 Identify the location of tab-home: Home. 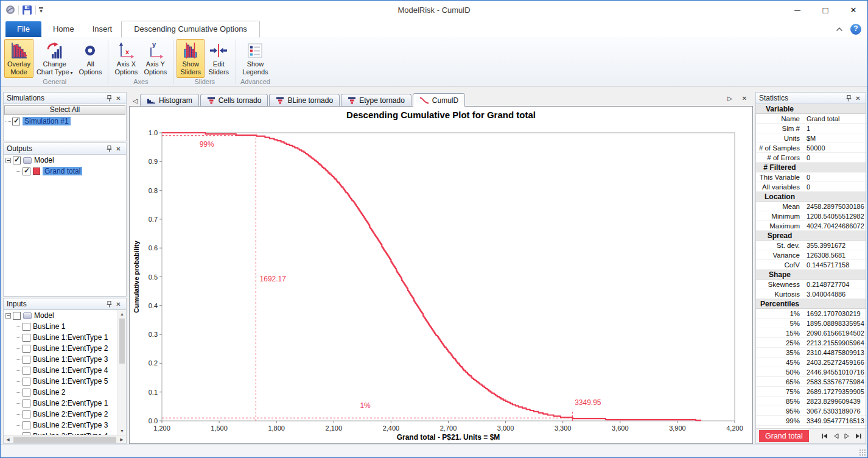
(63, 29).